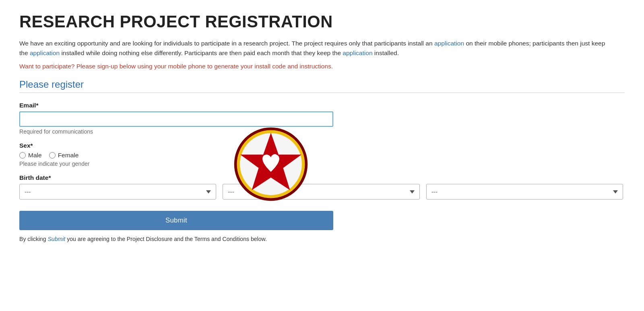 The width and height of the screenshot is (644, 311). What do you see at coordinates (321, 187) in the screenshot?
I see `birthdate-field-group: Birth date* --- --- ---` at bounding box center [321, 187].